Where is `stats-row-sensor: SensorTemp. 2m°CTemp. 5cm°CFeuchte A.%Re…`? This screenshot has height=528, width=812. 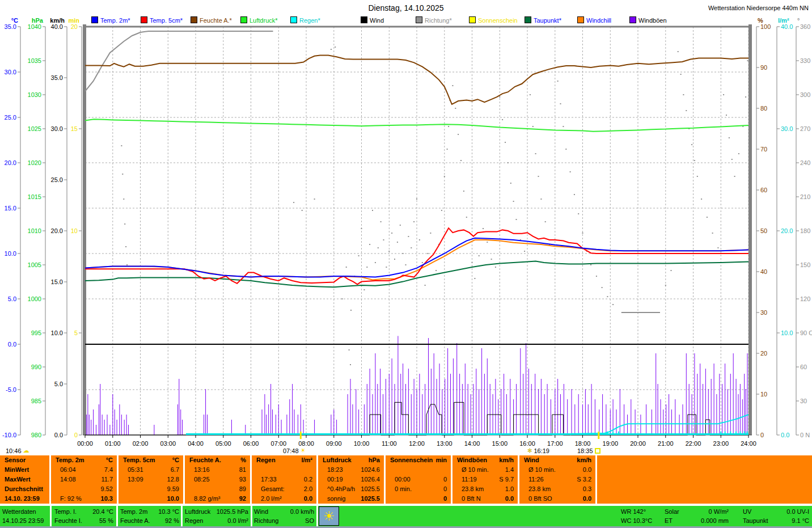
stats-row-sensor: SensorTemp. 2m°CTemp. 5cm°CFeuchte A.%Re… is located at coordinates (406, 461).